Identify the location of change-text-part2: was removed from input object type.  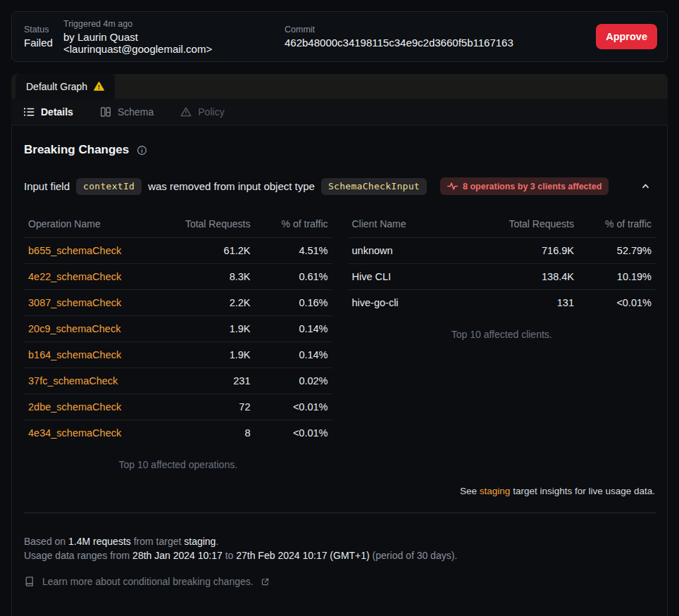
(231, 186).